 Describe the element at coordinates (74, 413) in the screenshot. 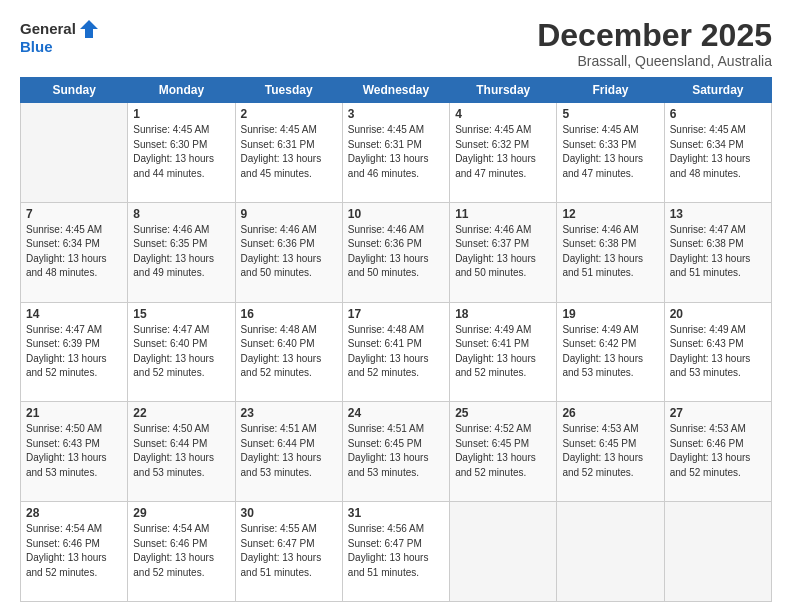

I see `day-number: 21` at that location.